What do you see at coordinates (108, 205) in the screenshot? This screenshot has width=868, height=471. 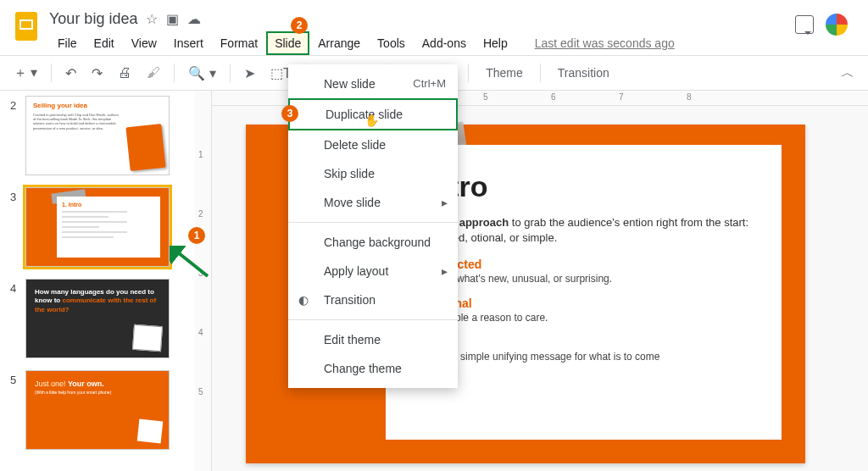 I see `thumb3-title: 1. Intro` at bounding box center [108, 205].